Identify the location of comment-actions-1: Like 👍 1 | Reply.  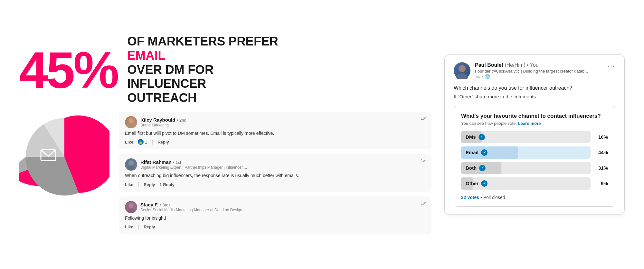
(275, 142).